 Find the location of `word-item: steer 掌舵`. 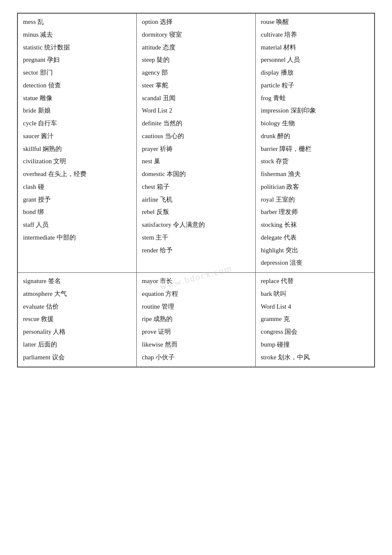

word-item: steer 掌舵 is located at coordinates (196, 86).